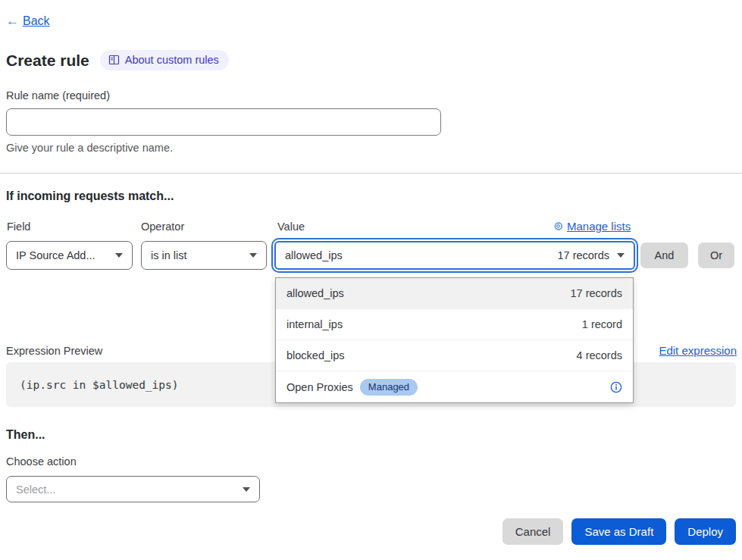 This screenshot has width=742, height=560. What do you see at coordinates (664, 255) in the screenshot?
I see `and-button: And` at bounding box center [664, 255].